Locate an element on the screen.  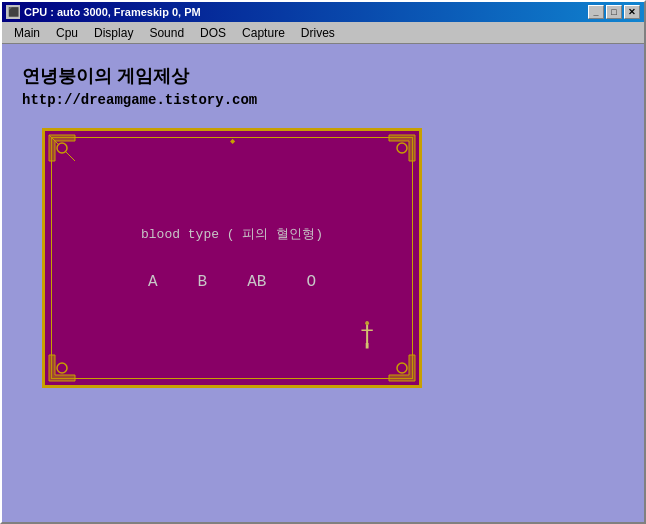
menu-drives: Drives is located at coordinates (318, 33).